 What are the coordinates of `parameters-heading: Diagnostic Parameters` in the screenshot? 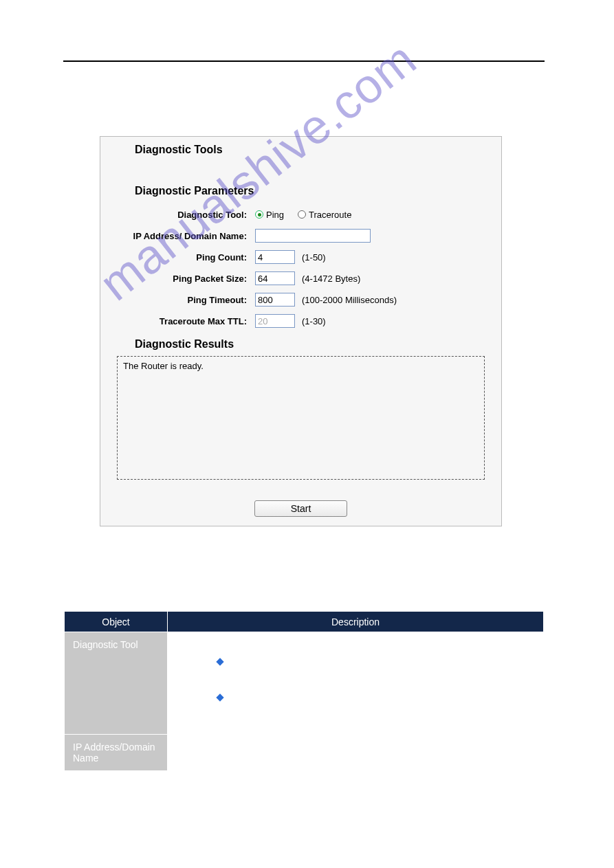 It's located at (318, 191).